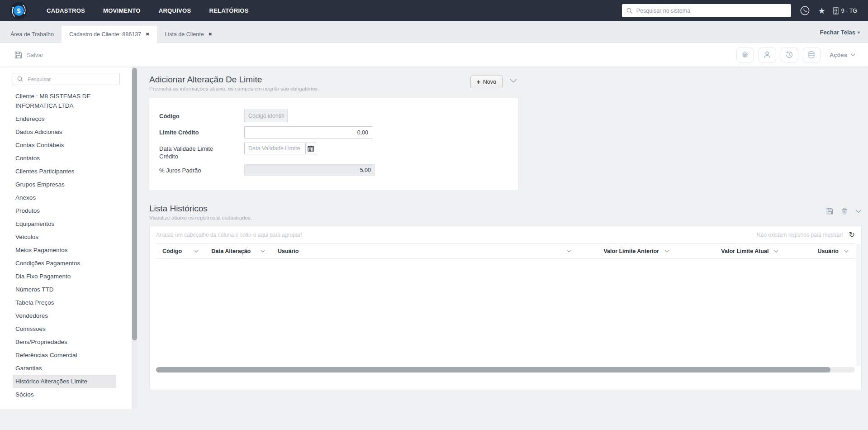 Image resolution: width=868 pixels, height=430 pixels. Describe the element at coordinates (334, 132) in the screenshot. I see `add-limit-change-section: Adicionar Alteração De Limite Preencha a…` at that location.